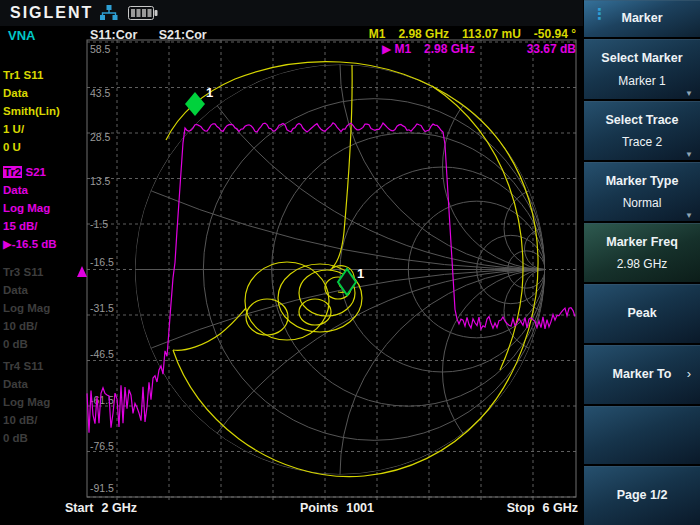  Describe the element at coordinates (689, 374) in the screenshot. I see `chevron-right-icon: ›` at that location.